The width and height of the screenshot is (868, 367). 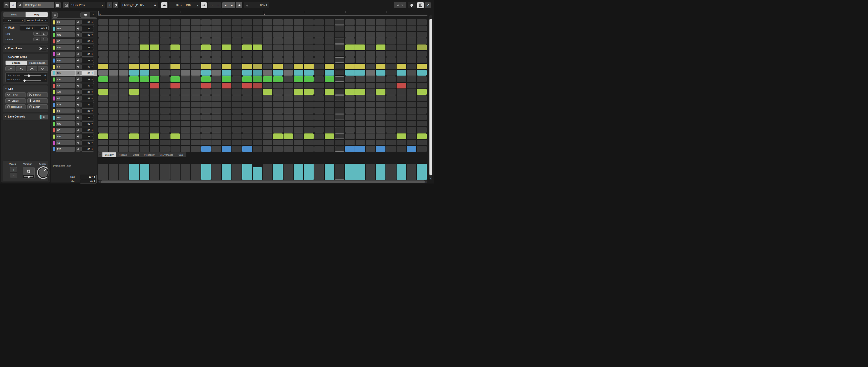 I want to click on delete-legato-button: Legato, so click(x=38, y=101).